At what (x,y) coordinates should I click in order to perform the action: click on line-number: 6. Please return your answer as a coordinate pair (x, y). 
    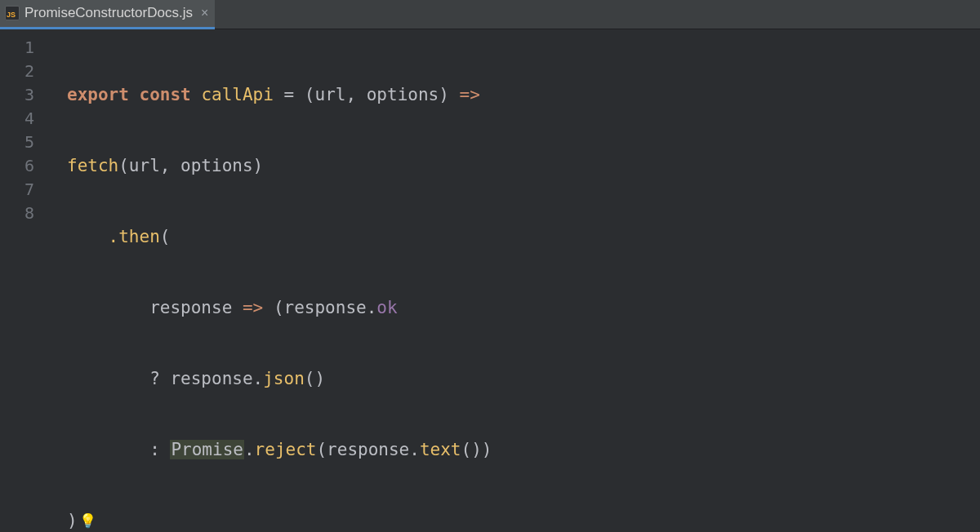
    Looking at the image, I should click on (17, 166).